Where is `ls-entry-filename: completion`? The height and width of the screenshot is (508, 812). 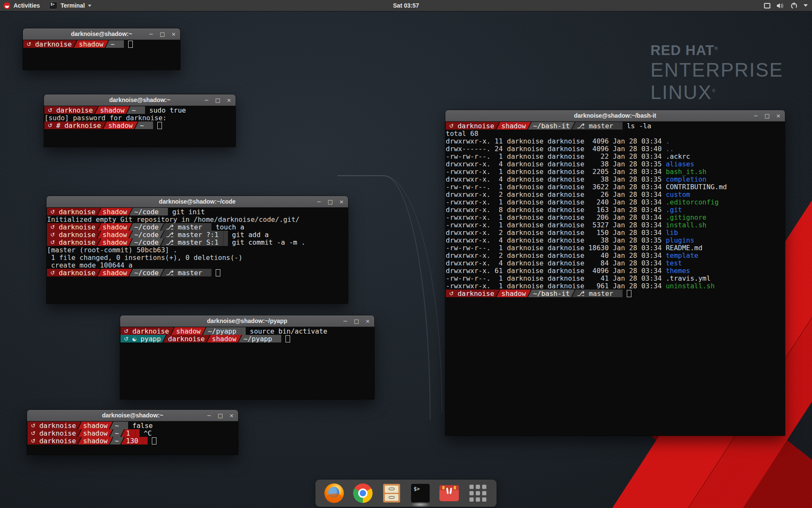
ls-entry-filename: completion is located at coordinates (686, 179).